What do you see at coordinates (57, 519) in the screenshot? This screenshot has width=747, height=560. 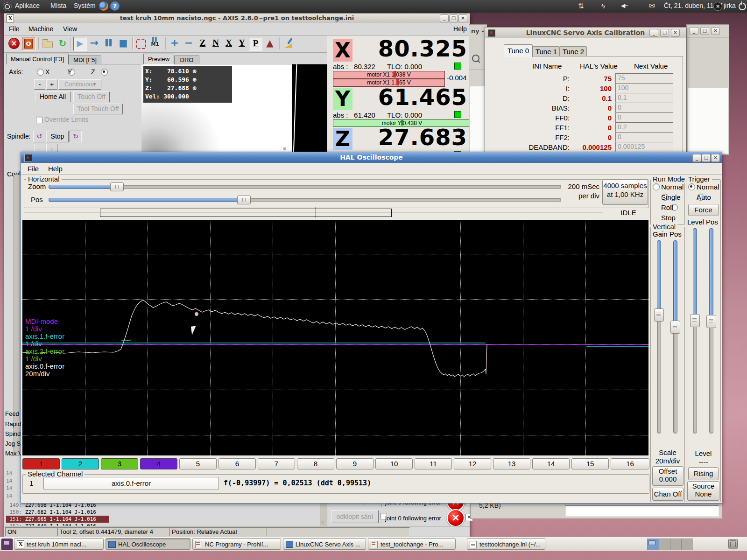 I see `gcode-row-selected: 151: Z27.665 I-1.104 J-1.016` at bounding box center [57, 519].